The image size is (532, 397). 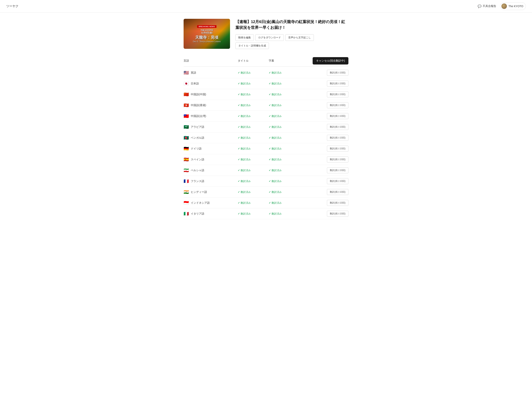 I want to click on language-cell: 🇮🇹 イタリア語, so click(x=211, y=214).